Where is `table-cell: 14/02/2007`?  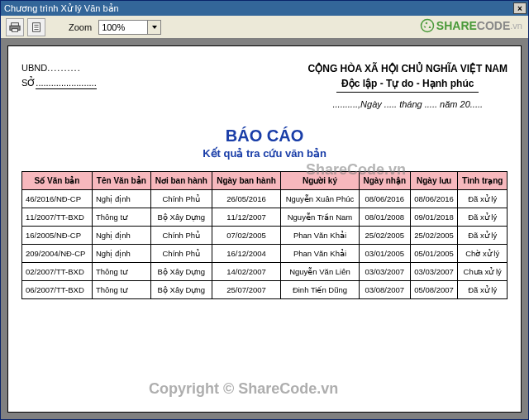 table-cell: 14/02/2007 is located at coordinates (246, 271).